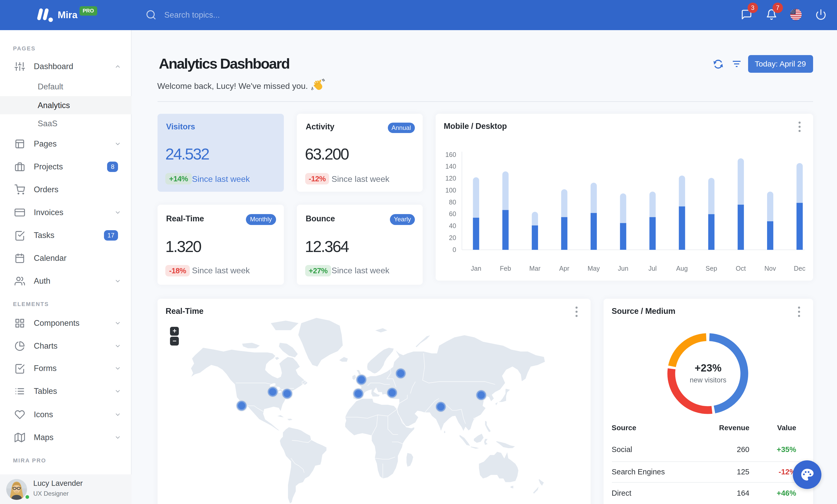 Image resolution: width=837 pixels, height=504 pixels. Describe the element at coordinates (452, 213) in the screenshot. I see `svg-text: 60` at that location.